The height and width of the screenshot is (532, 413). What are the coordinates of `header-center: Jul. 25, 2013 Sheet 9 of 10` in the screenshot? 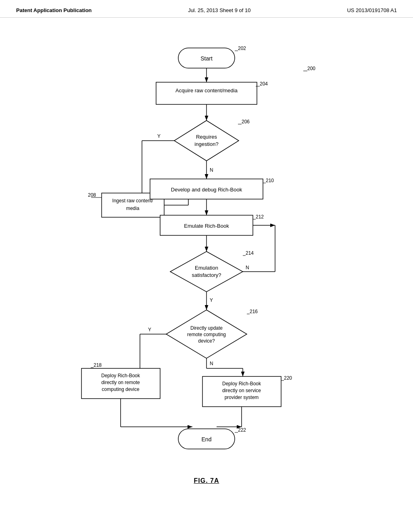 It's located at (219, 10).